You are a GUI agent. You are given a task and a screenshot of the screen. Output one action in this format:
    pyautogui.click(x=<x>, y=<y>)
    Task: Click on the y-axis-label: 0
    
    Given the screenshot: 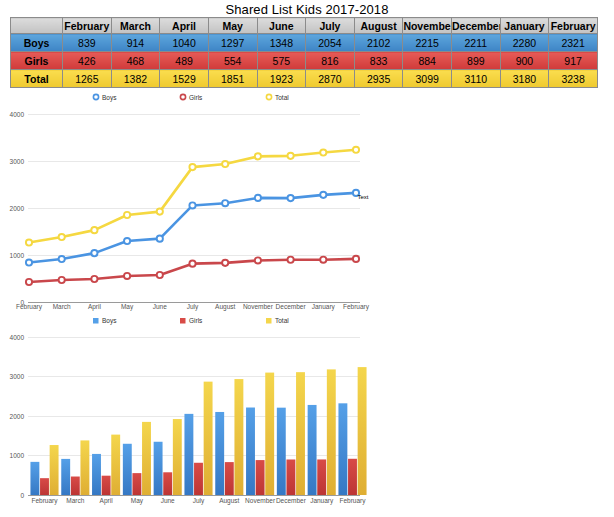 What is the action you would take?
    pyautogui.click(x=22, y=496)
    